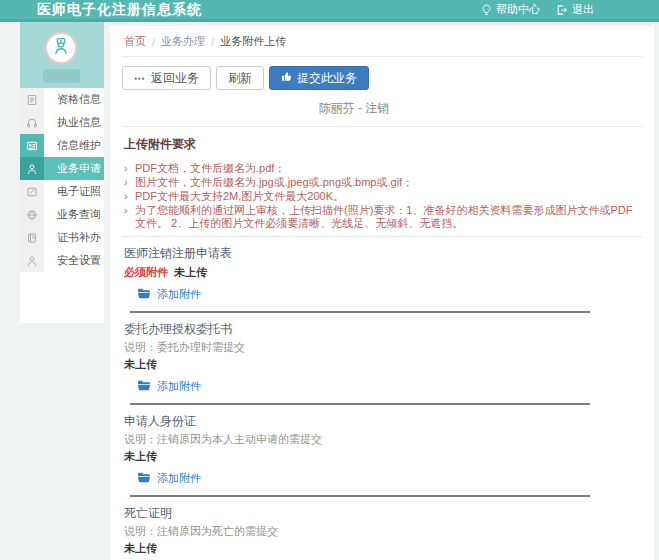 This screenshot has height=560, width=659. Describe the element at coordinates (382, 451) in the screenshot. I see `attachment-section-applicant-id-card: 申请人身份证 说明：注销原因为本人主动申请的需提交 未上传 添加附件` at that location.